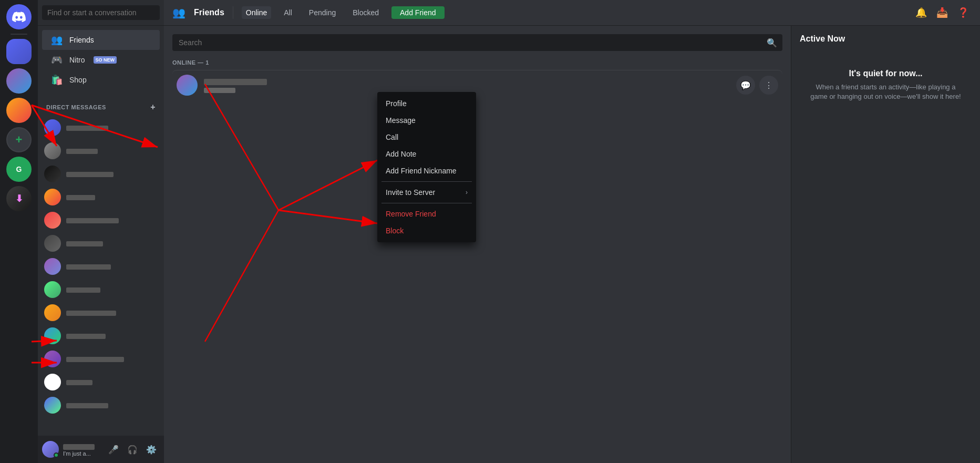  What do you see at coordinates (886, 74) in the screenshot?
I see `active-now-empty-title: It's quiet for now...` at bounding box center [886, 74].